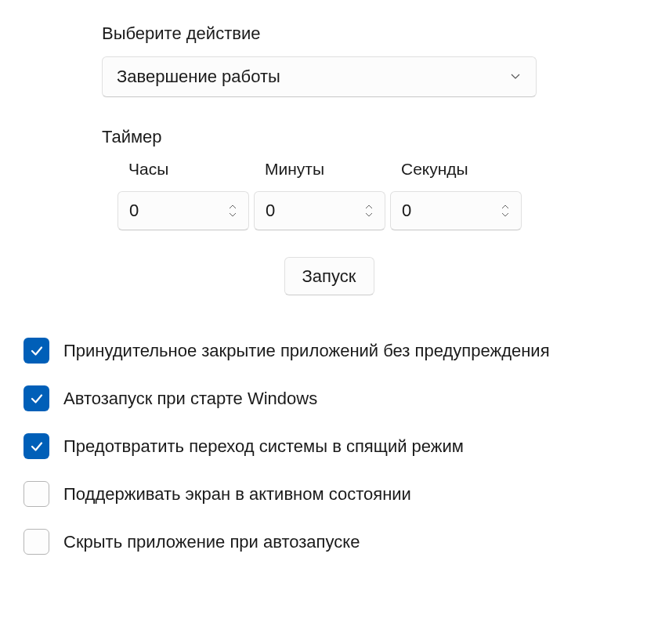 This screenshot has height=644, width=658. What do you see at coordinates (329, 542) in the screenshot?
I see `option-hide-on-autostart: Скрыть приложение при автозапуске` at bounding box center [329, 542].